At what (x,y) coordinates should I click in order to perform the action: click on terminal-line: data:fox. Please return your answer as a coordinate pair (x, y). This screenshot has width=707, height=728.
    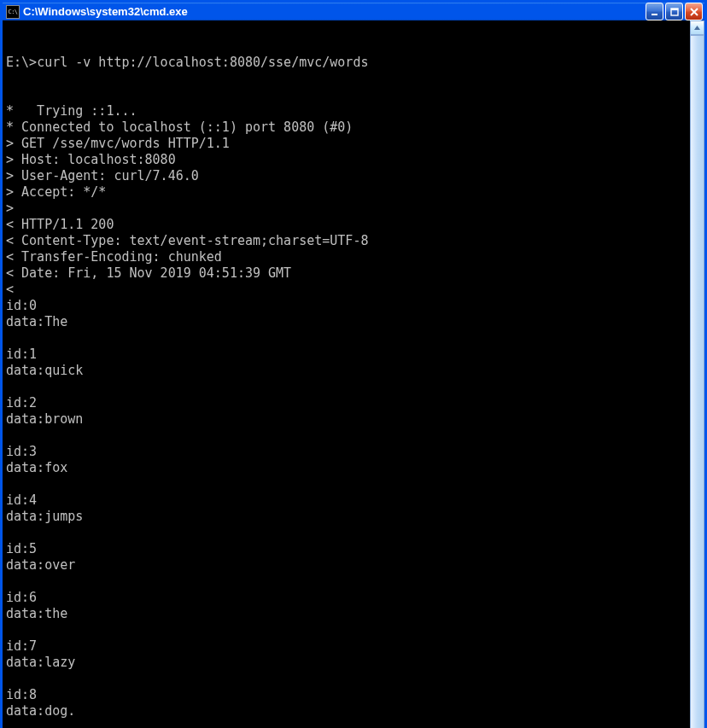
    Looking at the image, I should click on (347, 468).